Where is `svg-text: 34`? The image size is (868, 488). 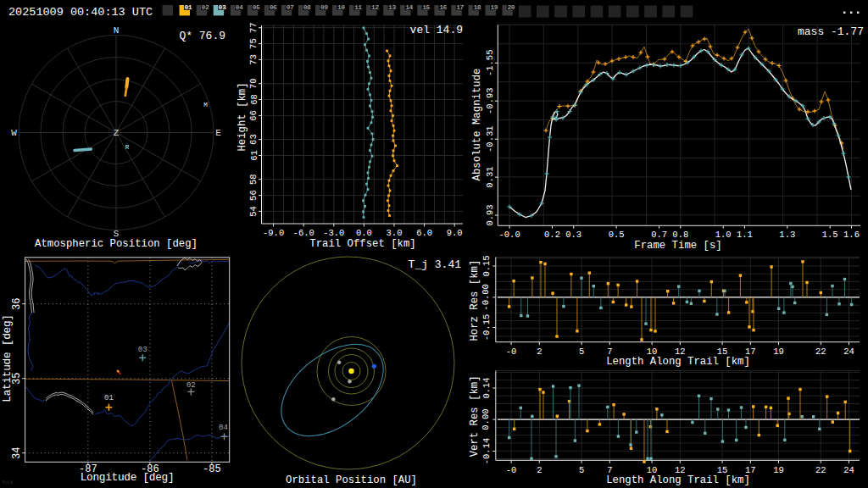 svg-text: 34 is located at coordinates (18, 452).